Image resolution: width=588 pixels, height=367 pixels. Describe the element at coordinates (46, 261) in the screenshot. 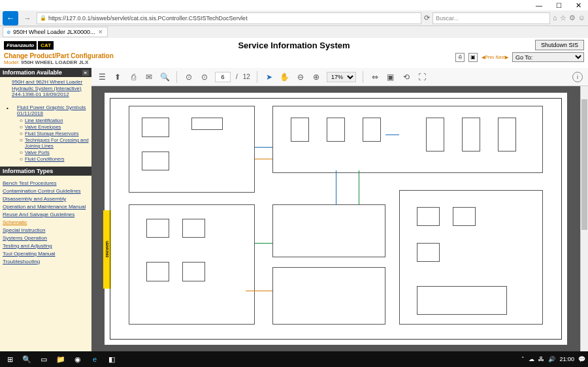

I see `type-link: Troubleshooting` at that location.